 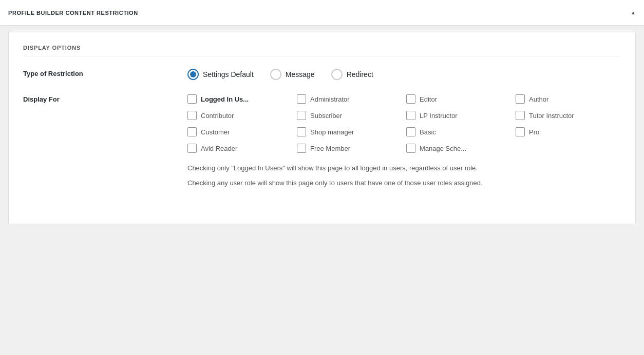 I want to click on checkbox-label-author: Author, so click(x=539, y=100).